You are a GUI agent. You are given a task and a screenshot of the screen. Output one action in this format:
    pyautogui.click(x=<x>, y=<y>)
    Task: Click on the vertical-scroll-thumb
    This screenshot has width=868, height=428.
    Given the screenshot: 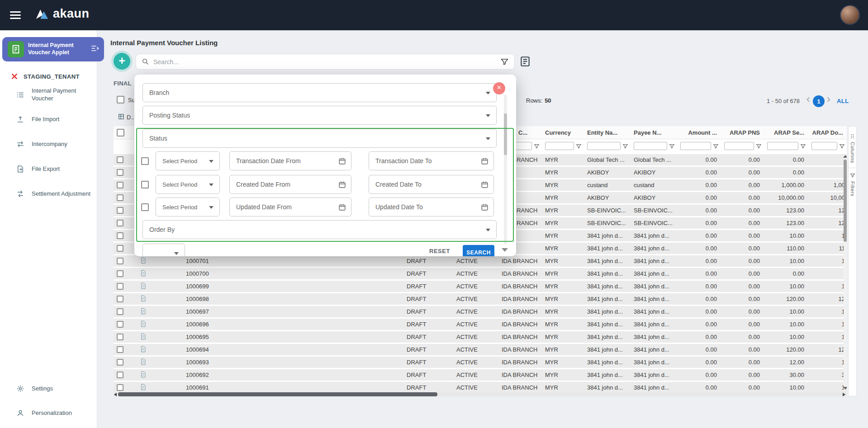 What is the action you would take?
    pyautogui.click(x=845, y=201)
    